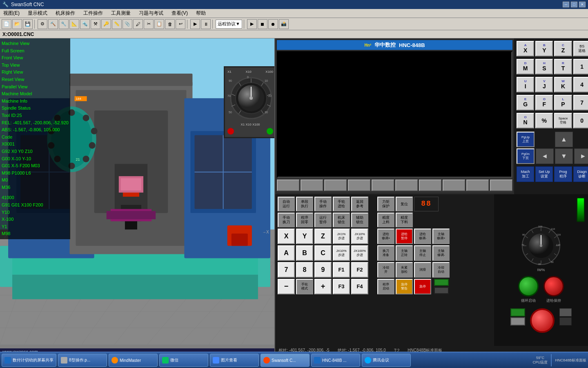 This screenshot has width=588, height=368. Describe the element at coordinates (581, 67) in the screenshot. I see `key-1: 1` at that location.